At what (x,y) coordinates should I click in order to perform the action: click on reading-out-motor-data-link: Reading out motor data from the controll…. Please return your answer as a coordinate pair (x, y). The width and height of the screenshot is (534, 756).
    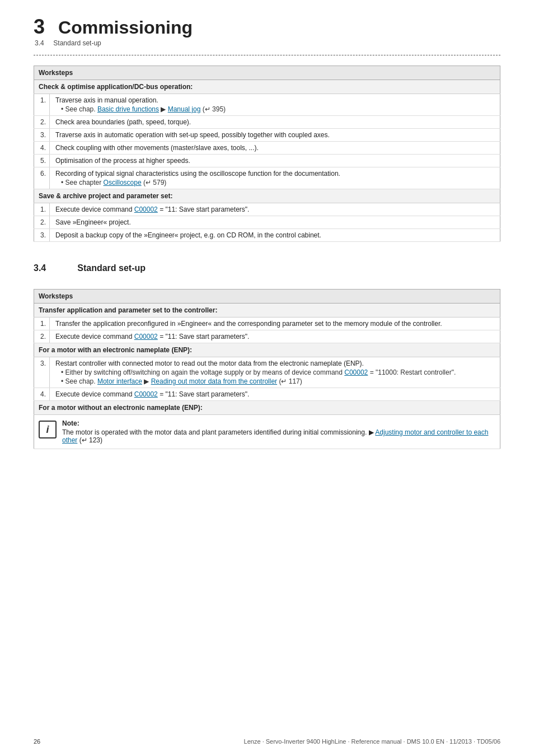
    Looking at the image, I should click on (214, 381).